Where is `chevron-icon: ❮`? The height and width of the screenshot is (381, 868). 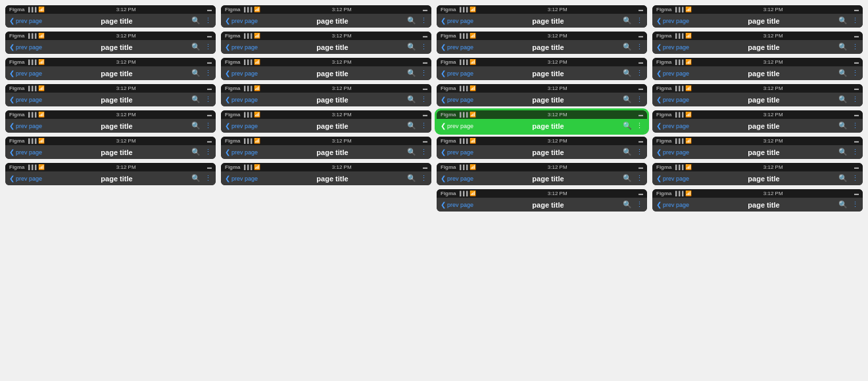
chevron-icon: ❮ is located at coordinates (228, 126).